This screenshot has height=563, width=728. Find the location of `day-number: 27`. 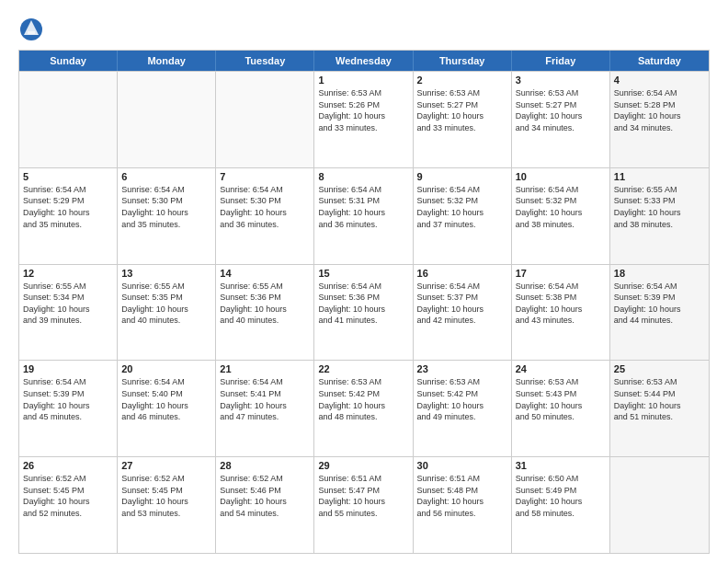

day-number: 27 is located at coordinates (166, 465).